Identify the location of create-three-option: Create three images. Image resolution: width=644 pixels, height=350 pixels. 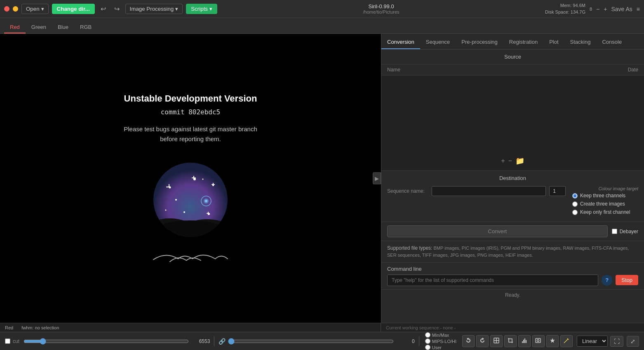
(605, 204).